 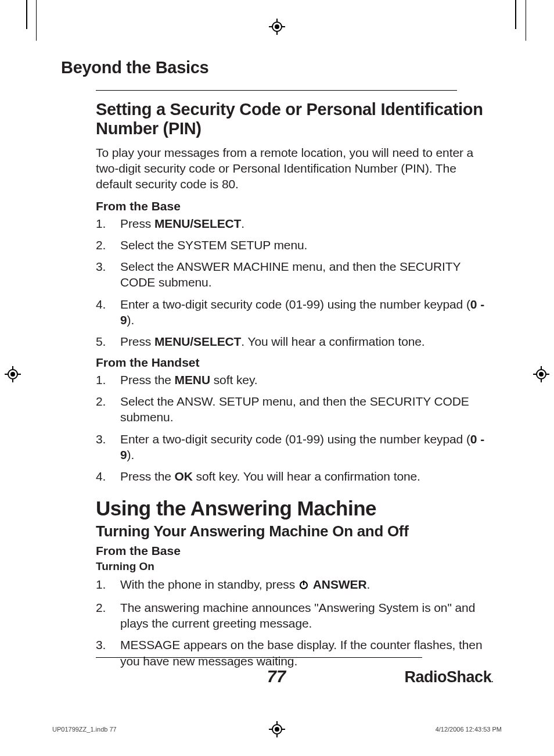 What do you see at coordinates (294, 120) in the screenshot?
I see `heading-security: Setting a Security Code or Personal Iden…` at bounding box center [294, 120].